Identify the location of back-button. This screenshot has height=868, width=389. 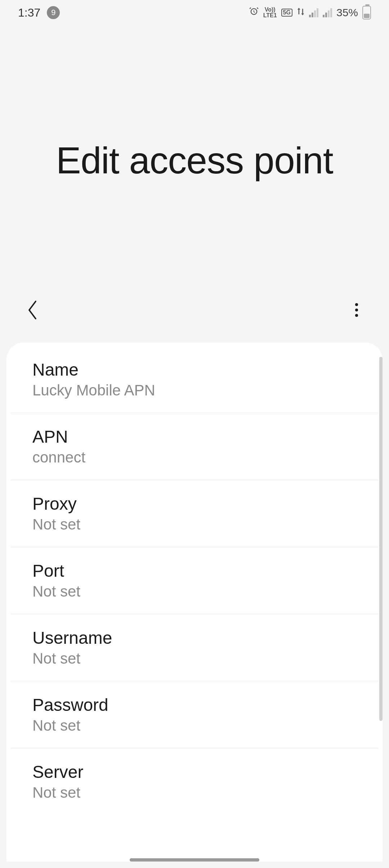
(32, 310).